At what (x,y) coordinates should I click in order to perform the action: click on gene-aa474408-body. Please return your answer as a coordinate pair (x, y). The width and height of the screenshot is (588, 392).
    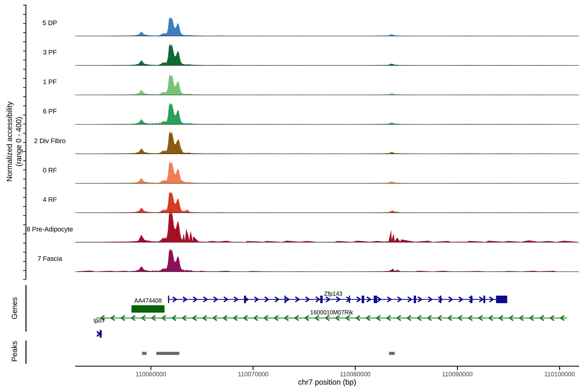
    Looking at the image, I should click on (148, 309).